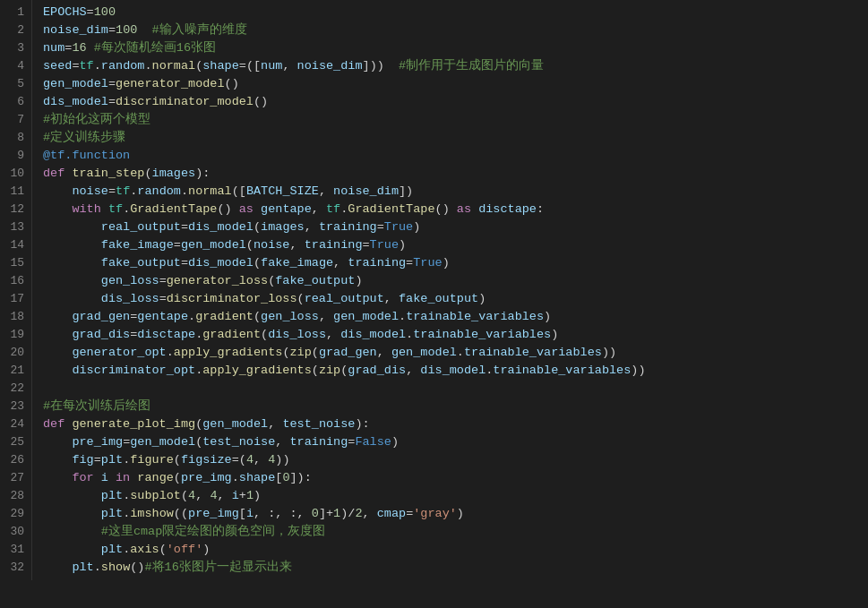 This screenshot has width=868, height=608. Describe the element at coordinates (16, 245) in the screenshot. I see `line-num-14: 14` at that location.